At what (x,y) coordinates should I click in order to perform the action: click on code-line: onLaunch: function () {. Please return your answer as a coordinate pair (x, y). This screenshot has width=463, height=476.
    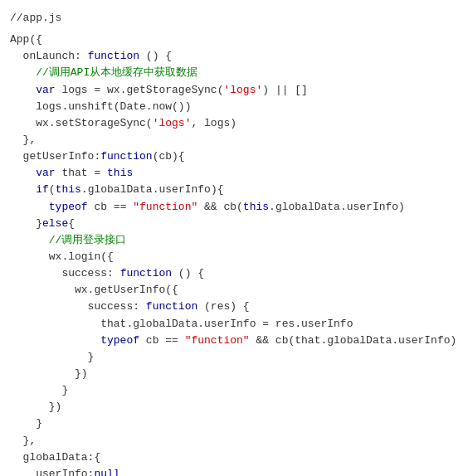
    Looking at the image, I should click on (233, 56).